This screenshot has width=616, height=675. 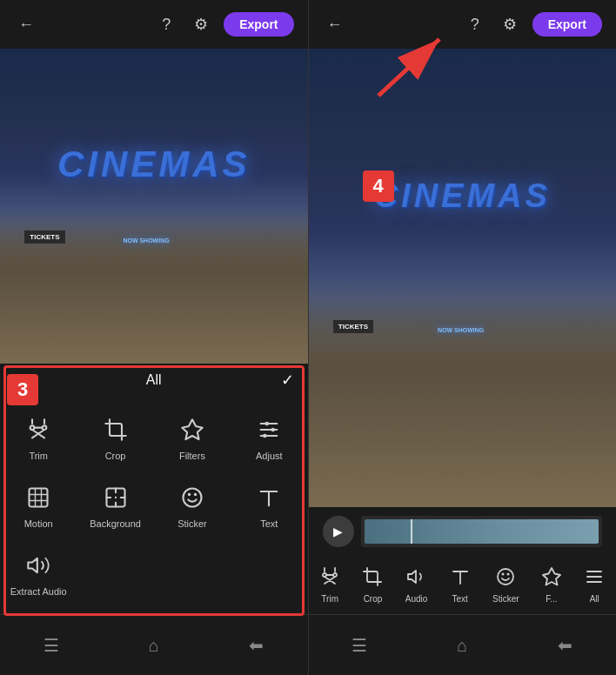 What do you see at coordinates (353, 327) in the screenshot?
I see `right-tickets-sign: TICKETS` at bounding box center [353, 327].